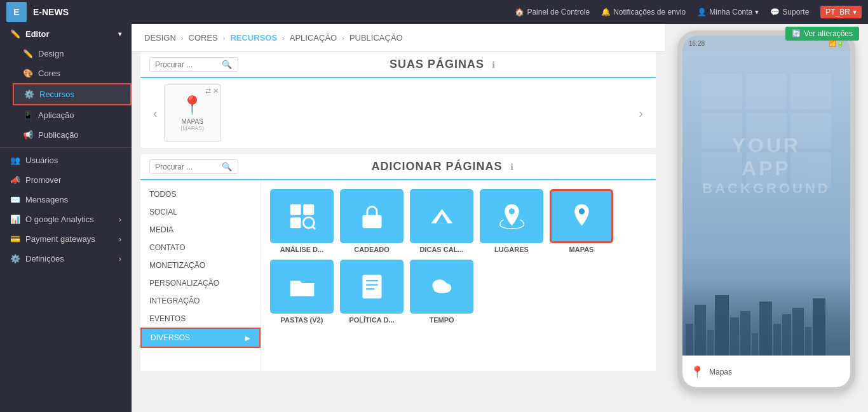 The height and width of the screenshot is (412, 868). I want to click on item-lugares: LUGARES, so click(512, 221).